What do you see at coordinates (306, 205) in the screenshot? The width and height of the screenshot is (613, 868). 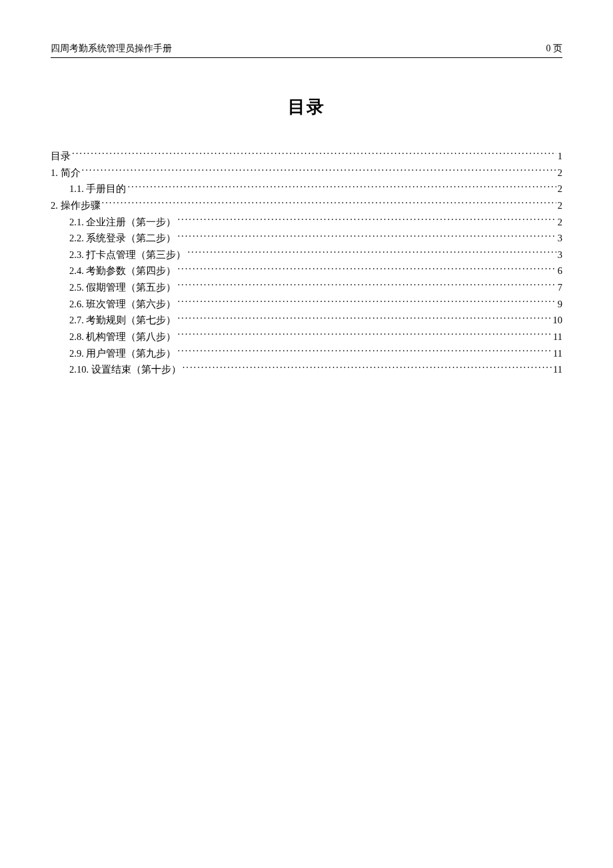 I see `toc-entry: 2. 操作步骤2` at bounding box center [306, 205].